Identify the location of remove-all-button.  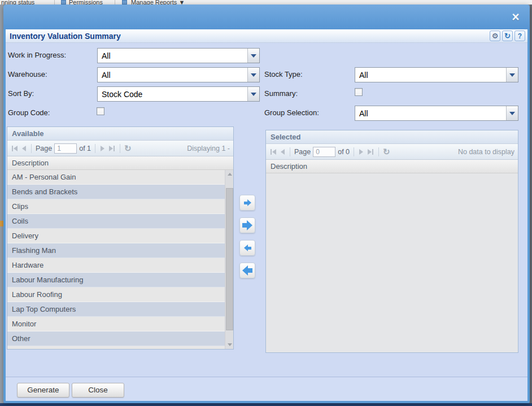
(247, 270).